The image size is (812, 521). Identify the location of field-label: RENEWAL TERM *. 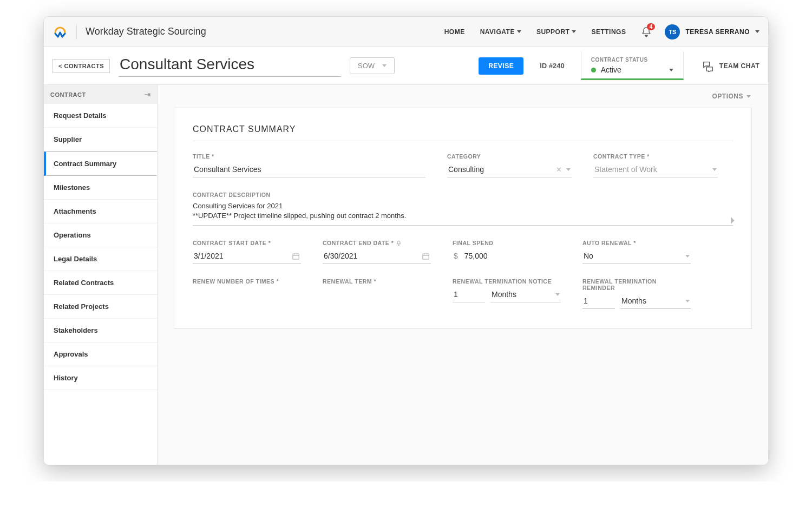
(377, 281).